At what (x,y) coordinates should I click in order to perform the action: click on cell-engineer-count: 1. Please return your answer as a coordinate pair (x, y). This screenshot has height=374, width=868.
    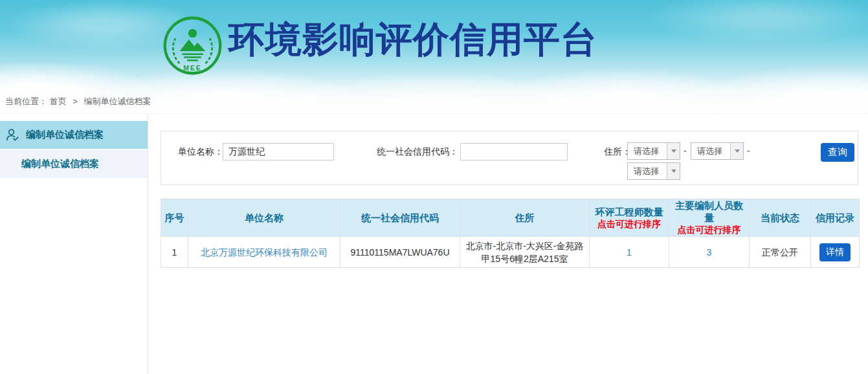
    Looking at the image, I should click on (629, 252).